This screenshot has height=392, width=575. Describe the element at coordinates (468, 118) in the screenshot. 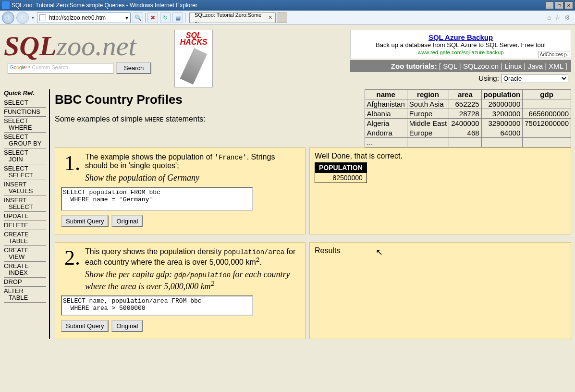

I see `sample-data-table: nameregionareapopulationgdp AfghanistanS…` at that location.